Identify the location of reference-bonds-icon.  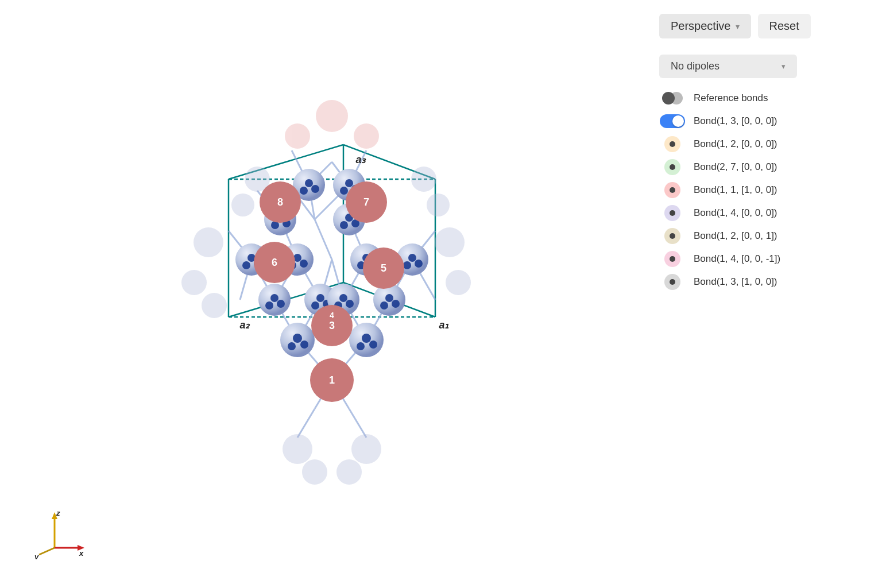
(672, 98).